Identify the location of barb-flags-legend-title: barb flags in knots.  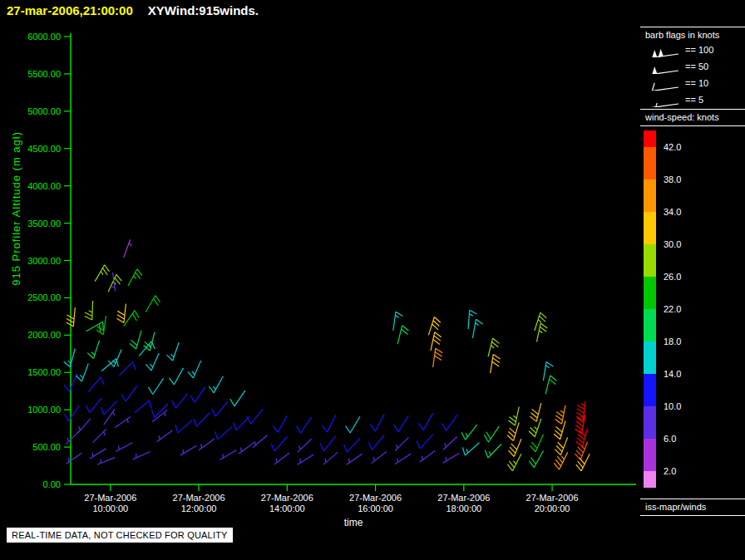
(682, 35).